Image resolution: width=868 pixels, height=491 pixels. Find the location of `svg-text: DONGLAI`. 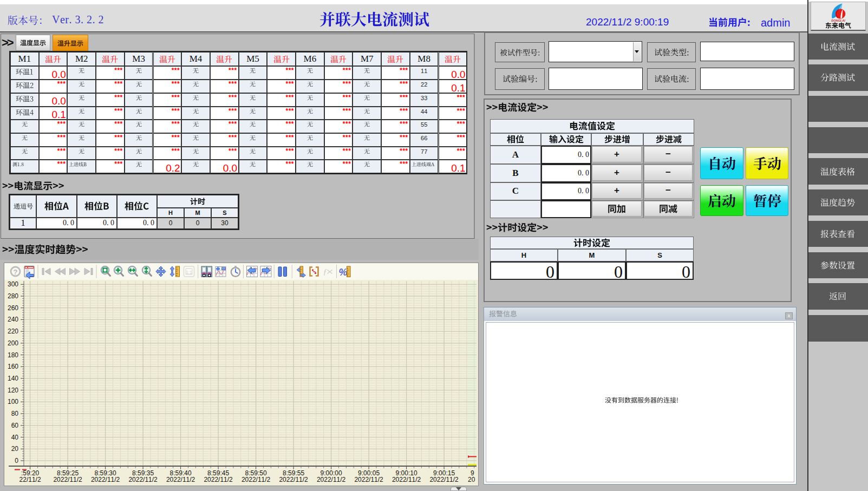

svg-text: DONGLAI is located at coordinates (838, 20).